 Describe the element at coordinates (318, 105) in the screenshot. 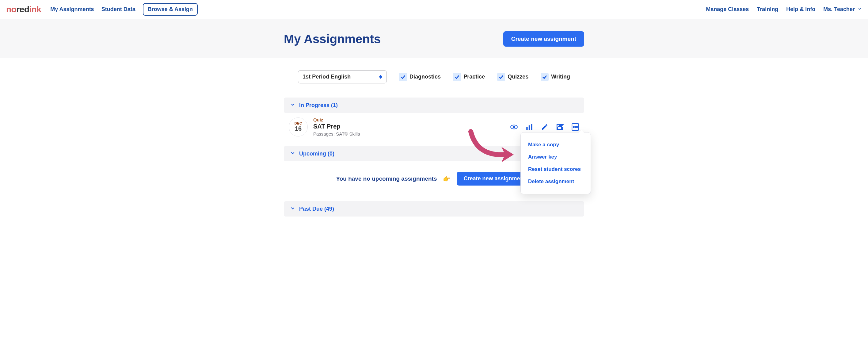

I see `section-label: In Progress (1)` at that location.